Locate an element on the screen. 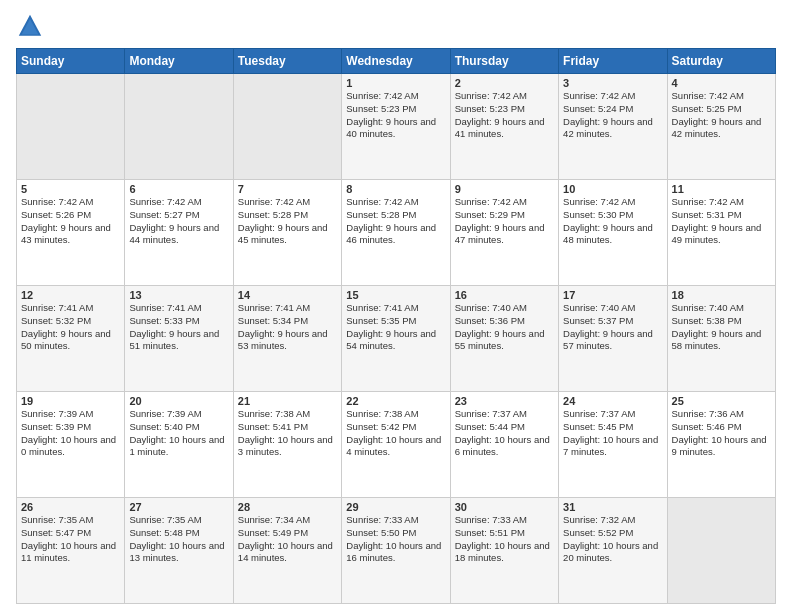  calendar-cell: 1 Sunrise: 7:42 AM Sunset: 5:23 PM Dayli… is located at coordinates (396, 127).